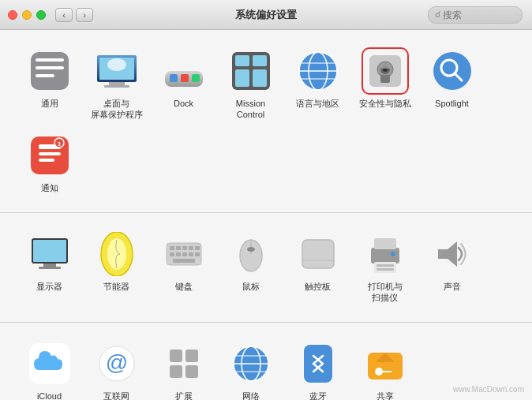 This screenshot has width=532, height=400. What do you see at coordinates (117, 364) in the screenshot?
I see `internet-icon: @` at bounding box center [117, 364].